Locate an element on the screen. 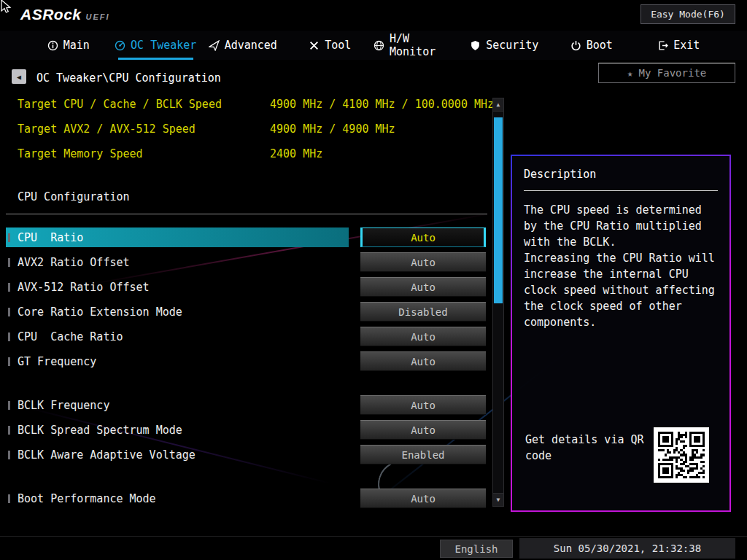  setting-label: AVX2 Ratio Offset is located at coordinates (74, 262).